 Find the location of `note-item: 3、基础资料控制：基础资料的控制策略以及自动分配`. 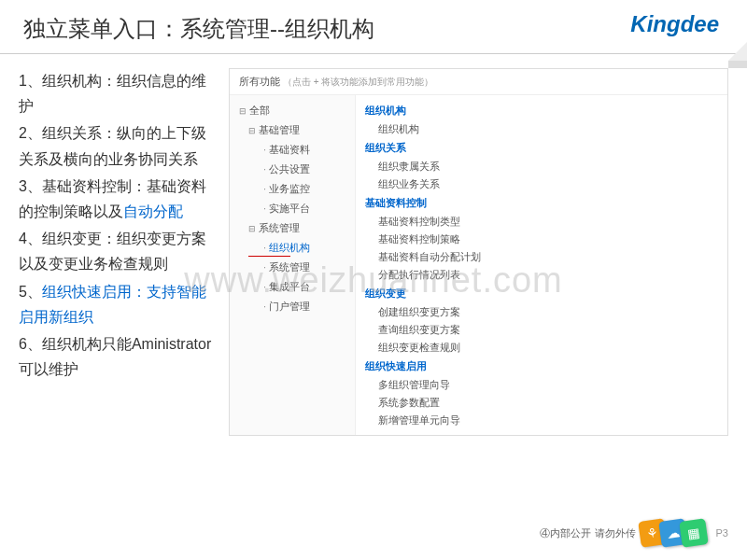

note-item: 3、基础资料控制：基础资料的控制策略以及自动分配 is located at coordinates (117, 199).